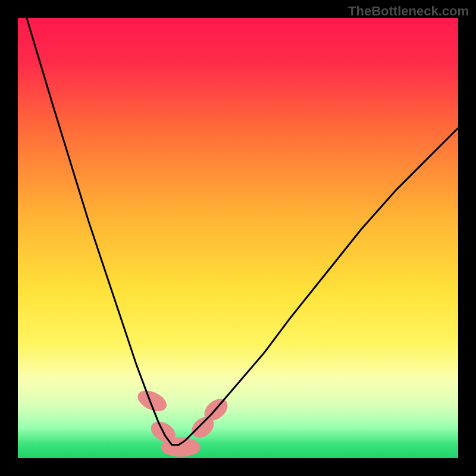  What do you see at coordinates (181, 447) in the screenshot?
I see `pink-blob-bottom` at bounding box center [181, 447].